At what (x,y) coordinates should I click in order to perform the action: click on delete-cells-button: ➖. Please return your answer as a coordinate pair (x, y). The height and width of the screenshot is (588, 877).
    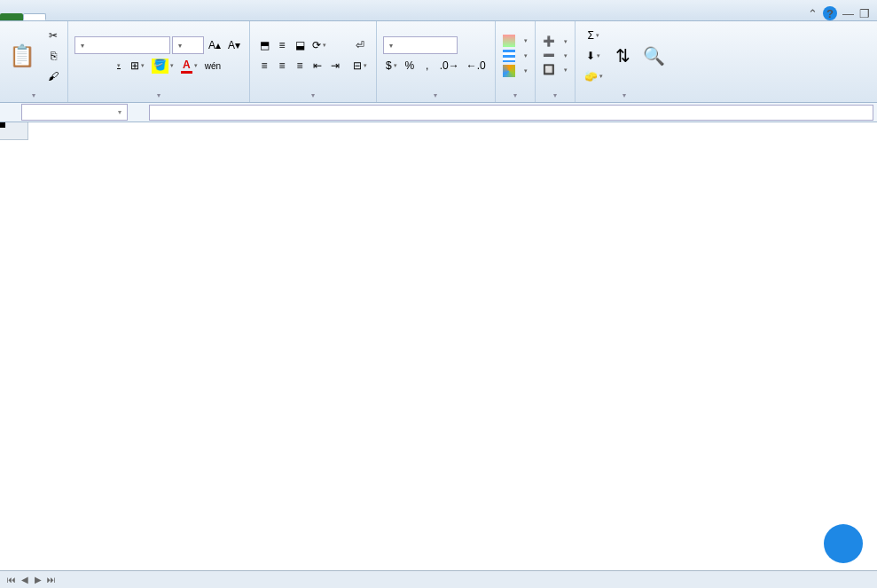
    Looking at the image, I should click on (555, 55).